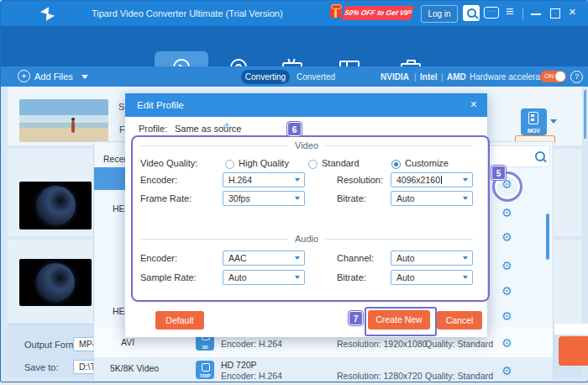 The width and height of the screenshot is (588, 385). I want to click on sub-toolbar: + Add Files Converting Converted NVIDIA …, so click(294, 76).